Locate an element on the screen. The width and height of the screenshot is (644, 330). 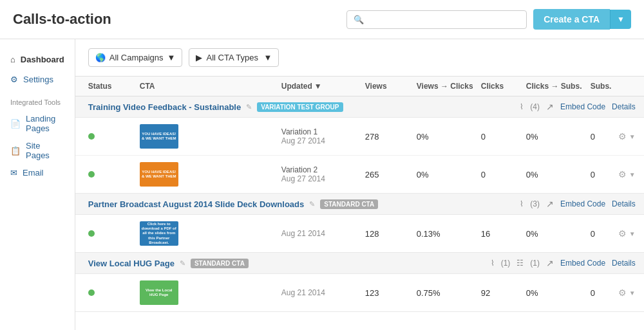
updated-cell: Variation 1 Aug 27 2014 is located at coordinates (323, 136).